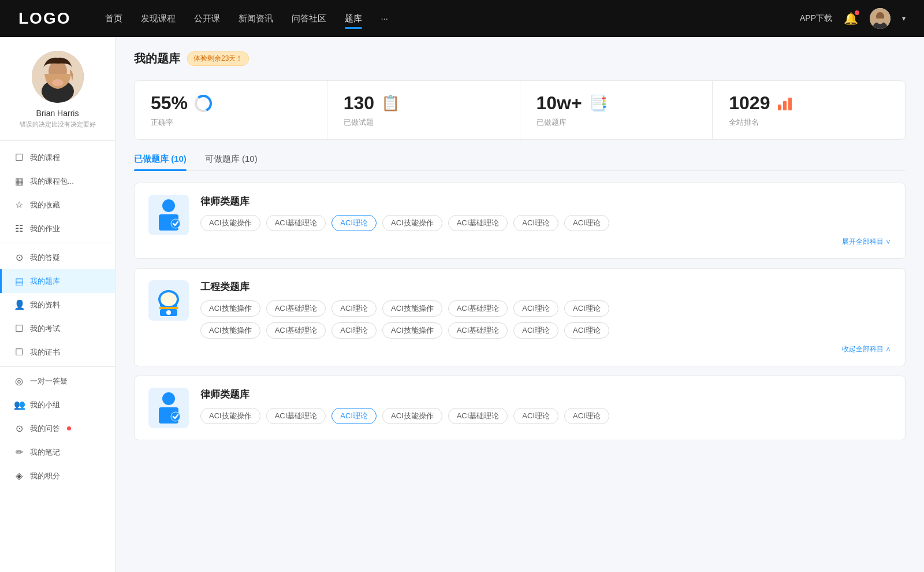 The height and width of the screenshot is (572, 924). Describe the element at coordinates (114, 18) in the screenshot. I see `nav-home: 首页` at that location.